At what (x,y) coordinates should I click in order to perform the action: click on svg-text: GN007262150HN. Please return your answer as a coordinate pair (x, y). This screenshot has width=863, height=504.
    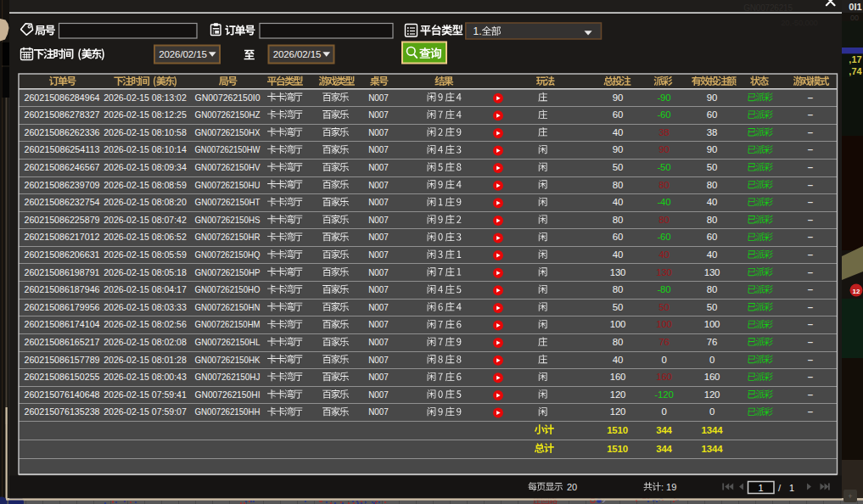
    Looking at the image, I should click on (227, 307).